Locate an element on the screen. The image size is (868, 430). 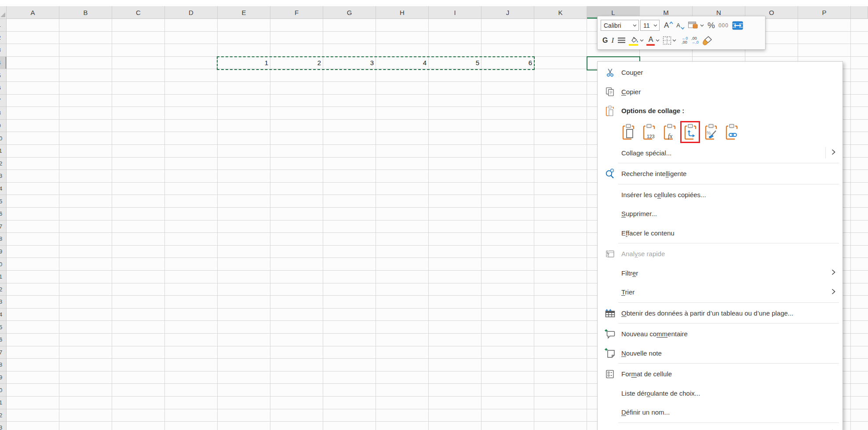
row-header-17: 17 is located at coordinates (4, 227).